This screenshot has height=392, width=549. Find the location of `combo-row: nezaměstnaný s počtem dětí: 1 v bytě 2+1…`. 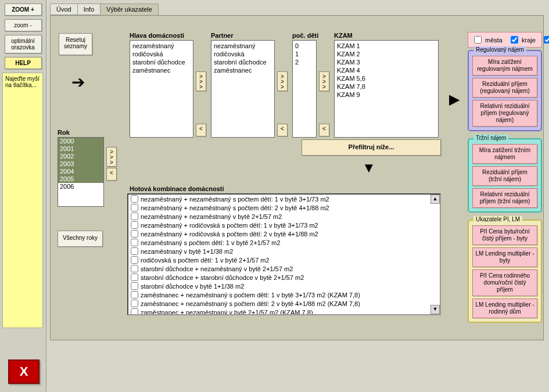

combo-row: nezaměstnaný s počtem dětí: 1 v bytě 2+1… is located at coordinates (284, 243).